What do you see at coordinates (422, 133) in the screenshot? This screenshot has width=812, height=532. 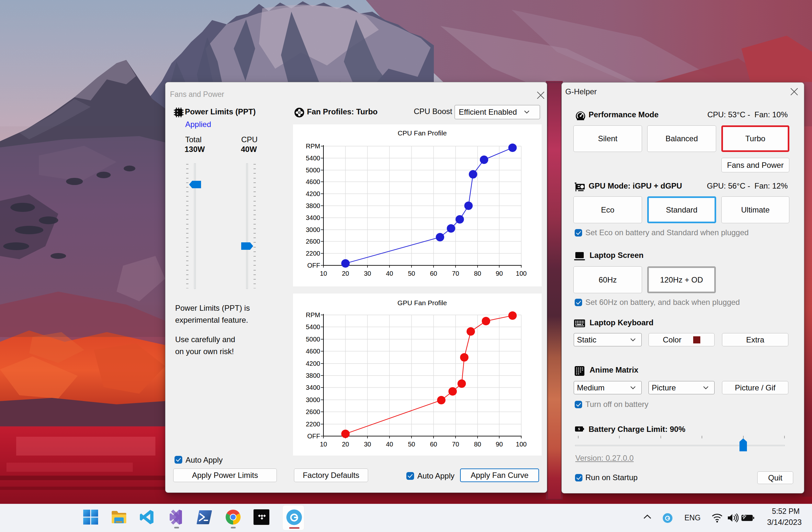 I see `svg-text: CPU Fan Profile` at bounding box center [422, 133].